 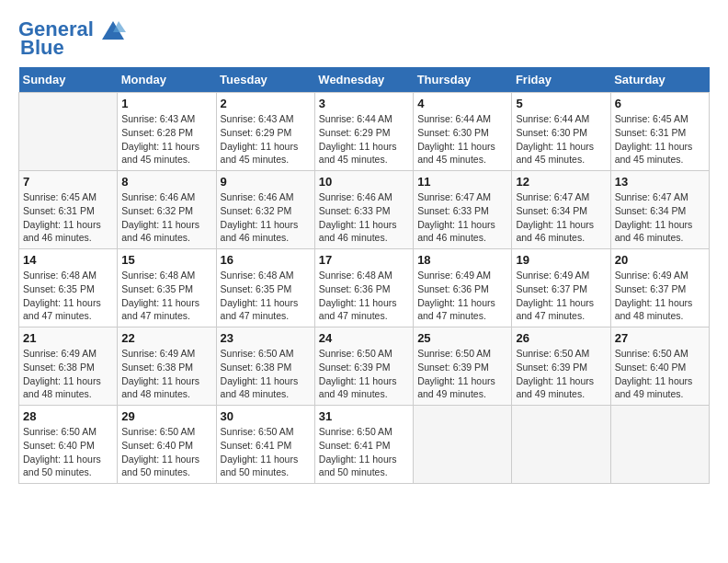 What do you see at coordinates (68, 80) in the screenshot?
I see `day-of-week-header: Sunday` at bounding box center [68, 80].